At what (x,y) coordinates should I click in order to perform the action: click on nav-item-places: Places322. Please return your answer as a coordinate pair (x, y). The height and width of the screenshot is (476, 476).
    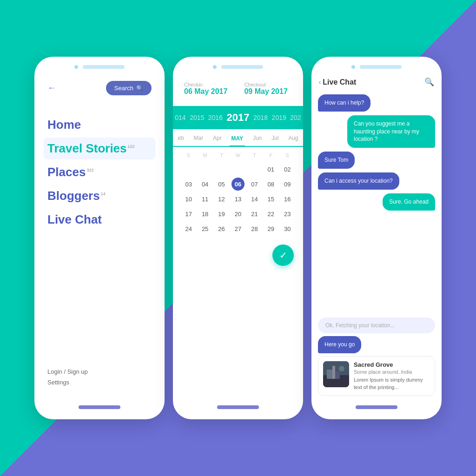
    Looking at the image, I should click on (99, 172).